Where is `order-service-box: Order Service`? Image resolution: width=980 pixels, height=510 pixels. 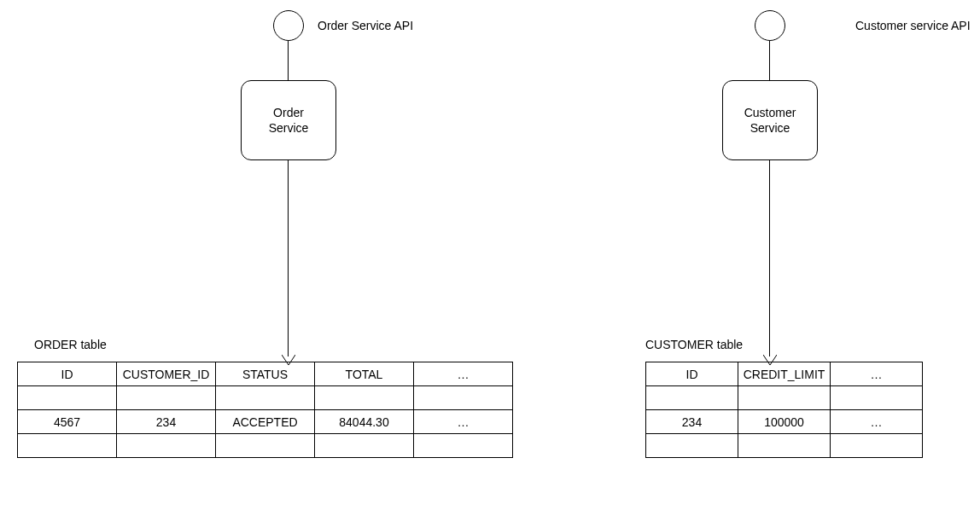 order-service-box: Order Service is located at coordinates (289, 120).